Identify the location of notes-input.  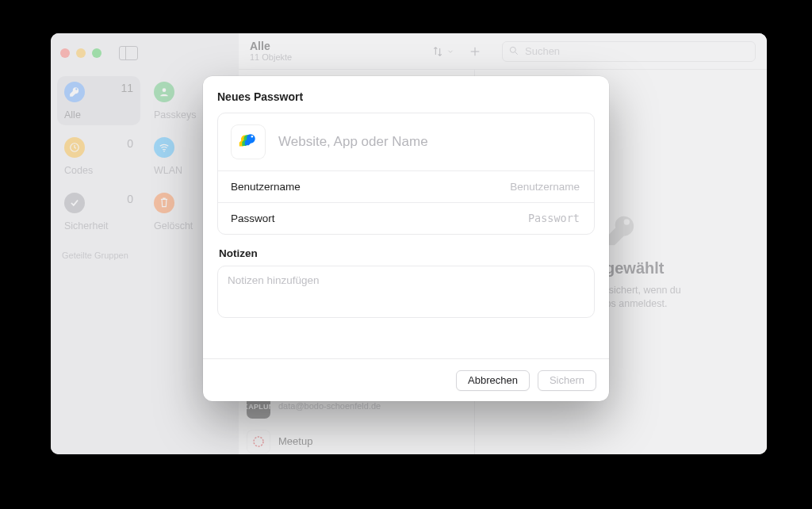
(406, 292).